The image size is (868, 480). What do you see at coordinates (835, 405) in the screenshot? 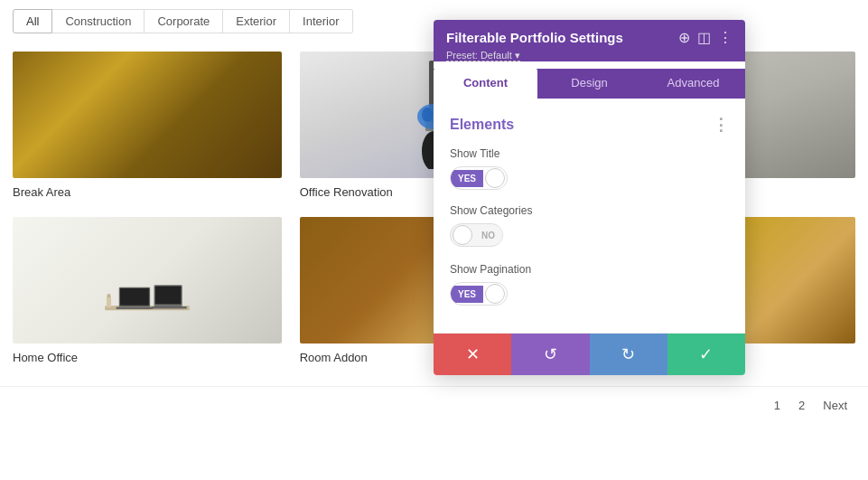
I see `next-page-link: Next` at bounding box center [835, 405].